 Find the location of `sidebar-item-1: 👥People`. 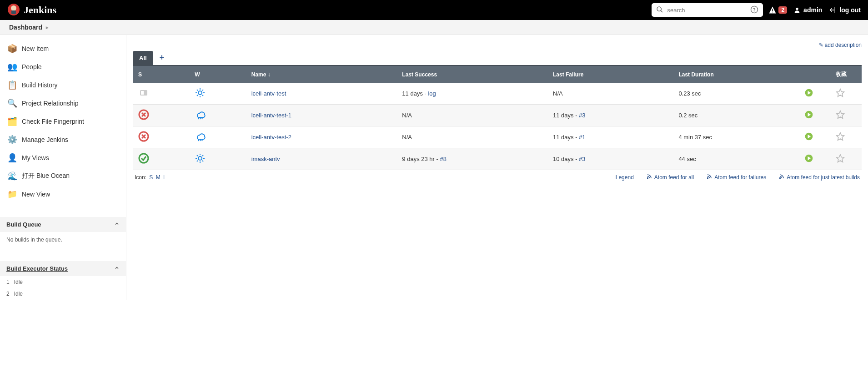

sidebar-item-1: 👥People is located at coordinates (63, 67).